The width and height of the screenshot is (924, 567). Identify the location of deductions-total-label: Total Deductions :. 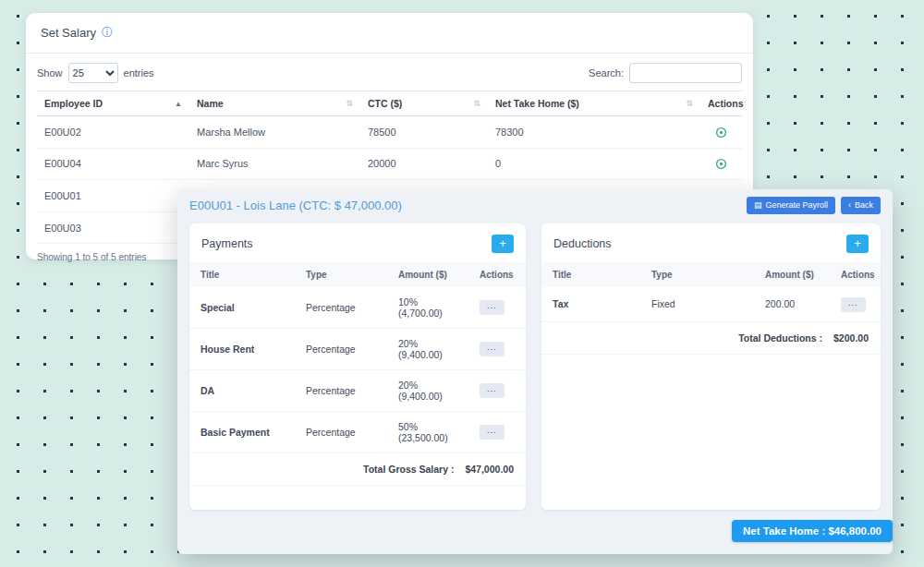
(780, 338).